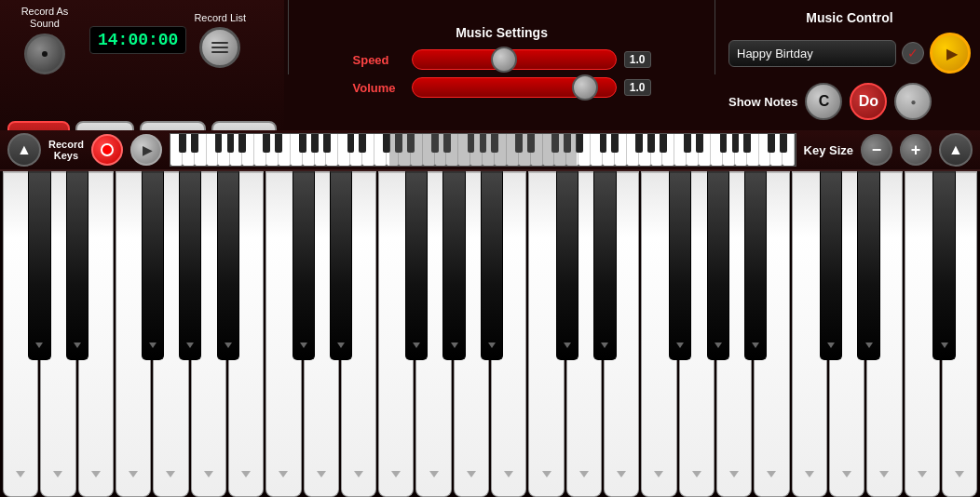 The width and height of the screenshot is (980, 497). What do you see at coordinates (868, 101) in the screenshot?
I see `note-do-badge: Do` at bounding box center [868, 101].